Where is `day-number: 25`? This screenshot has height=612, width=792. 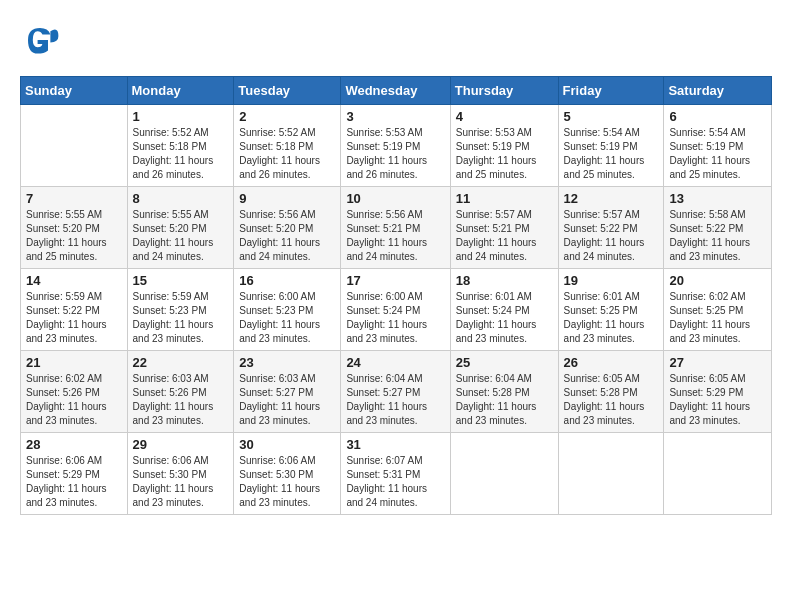
day-number: 25 is located at coordinates (504, 362).